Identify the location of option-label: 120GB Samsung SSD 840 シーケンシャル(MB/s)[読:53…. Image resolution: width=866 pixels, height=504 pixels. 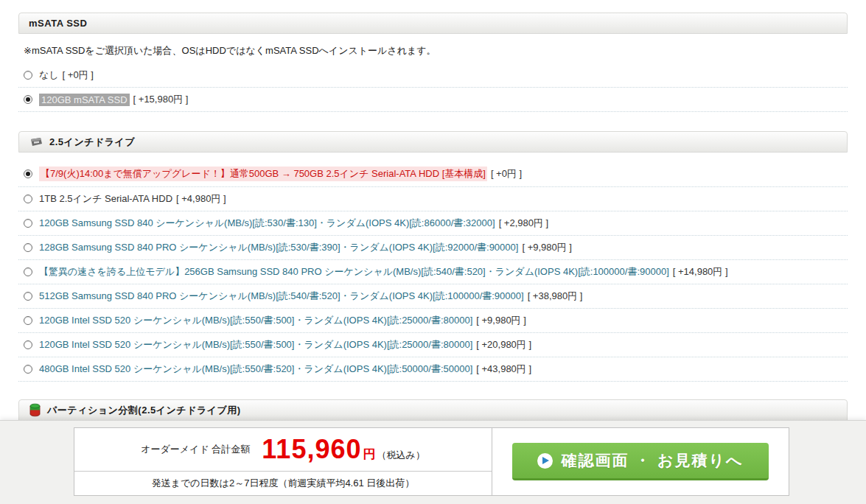
(267, 223).